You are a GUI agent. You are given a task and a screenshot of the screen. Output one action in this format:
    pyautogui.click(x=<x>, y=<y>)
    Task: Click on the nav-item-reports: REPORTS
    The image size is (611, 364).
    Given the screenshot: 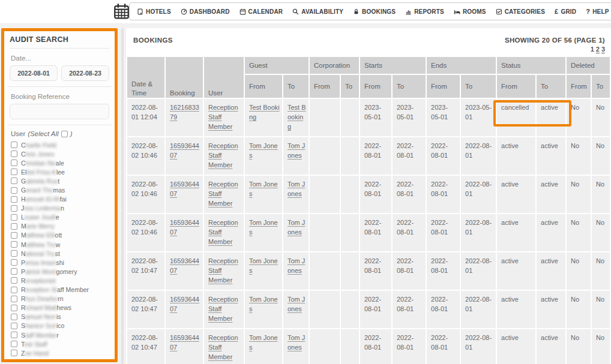 What is the action you would take?
    pyautogui.click(x=425, y=12)
    